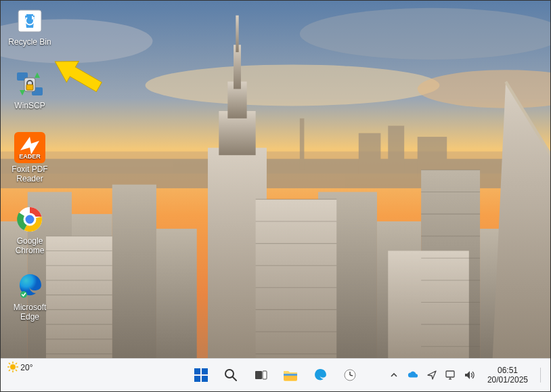 The width and height of the screenshot is (551, 392). What do you see at coordinates (30, 174) in the screenshot?
I see `icon-label: Foxit PDF Reader` at bounding box center [30, 174].